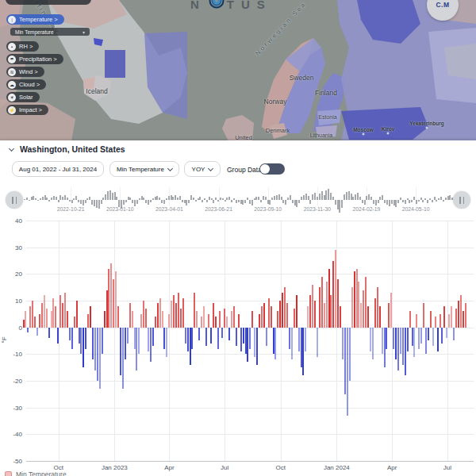  I want to click on sidebar-item-impact: ⚡Impact >, so click(27, 109).